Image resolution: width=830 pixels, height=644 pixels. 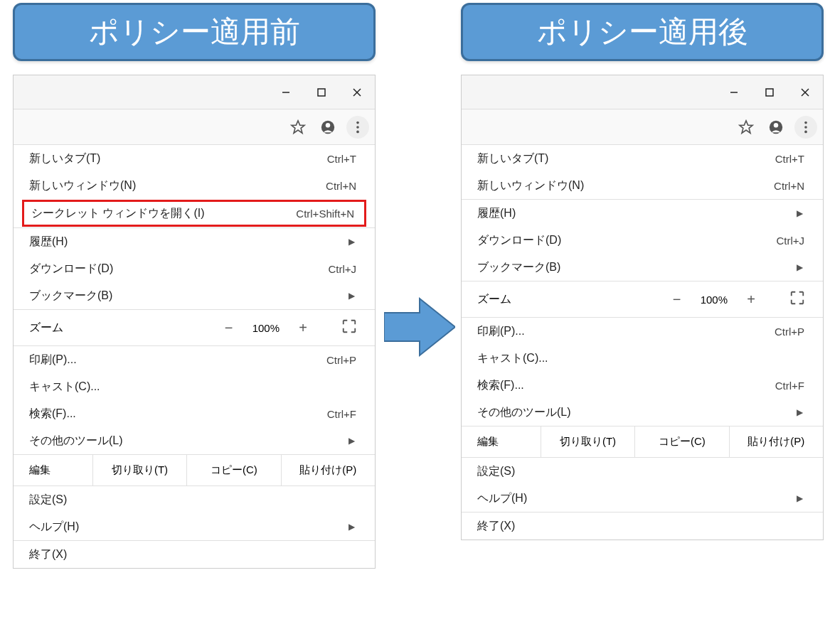 I want to click on menu-label: ヘルプ(H), so click(x=189, y=527).